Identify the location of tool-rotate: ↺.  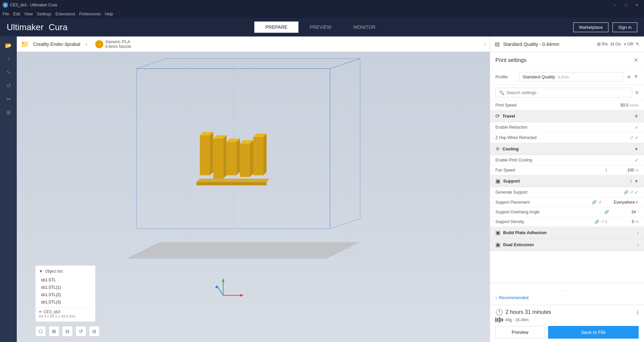
(8, 85).